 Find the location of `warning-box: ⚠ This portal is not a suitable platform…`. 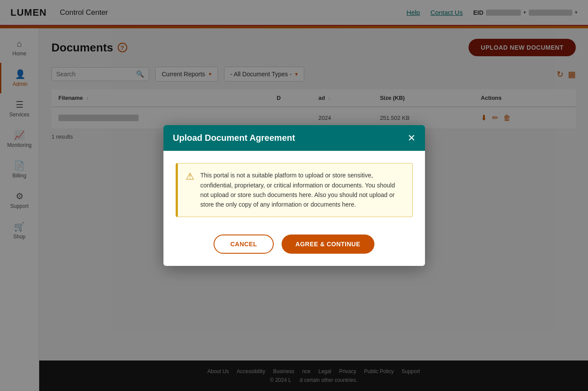

warning-box: ⚠ This portal is not a suitable platform… is located at coordinates (294, 190).